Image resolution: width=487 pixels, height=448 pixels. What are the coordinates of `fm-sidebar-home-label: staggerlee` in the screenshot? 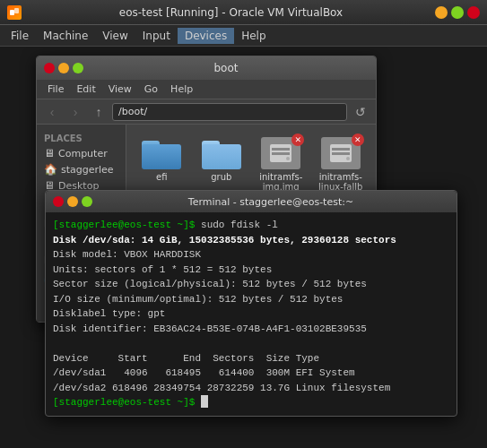 It's located at (88, 170).